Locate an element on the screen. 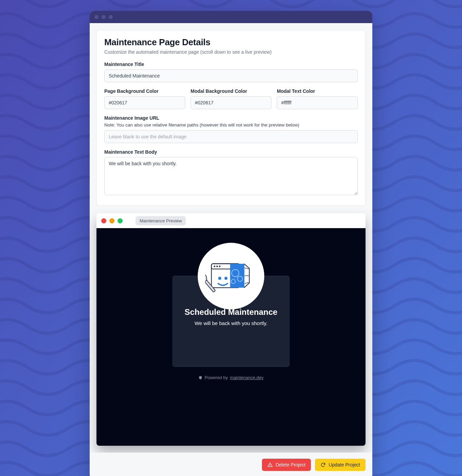 This screenshot has width=462, height=476. traffic-light-zoom-icon is located at coordinates (120, 221).